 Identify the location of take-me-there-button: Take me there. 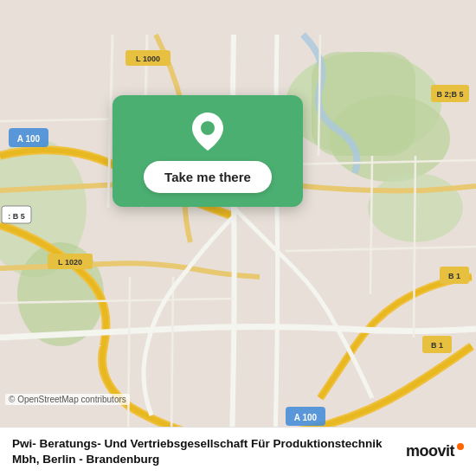
(208, 177).